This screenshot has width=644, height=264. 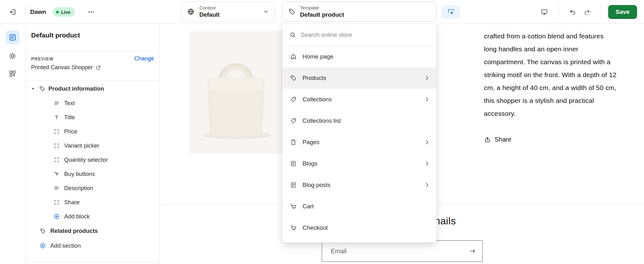 I want to click on dropdown-item-collections: Collections, so click(x=359, y=99).